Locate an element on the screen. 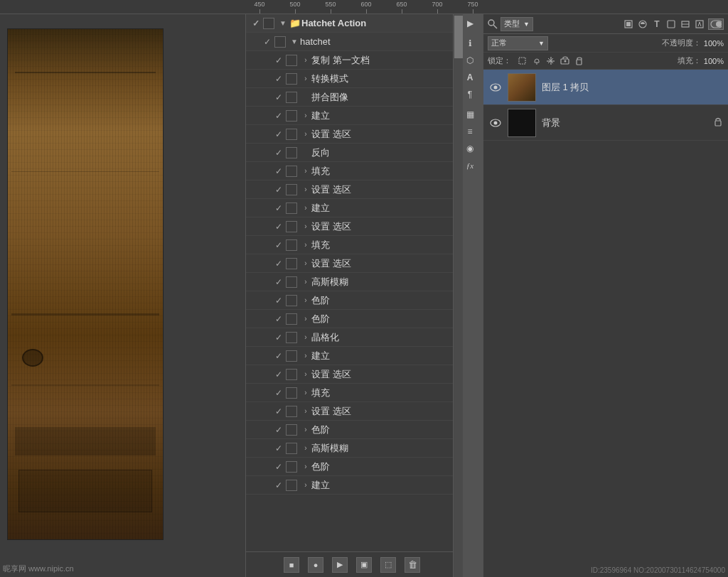  circle-tool-icon: ◉ is located at coordinates (470, 149).